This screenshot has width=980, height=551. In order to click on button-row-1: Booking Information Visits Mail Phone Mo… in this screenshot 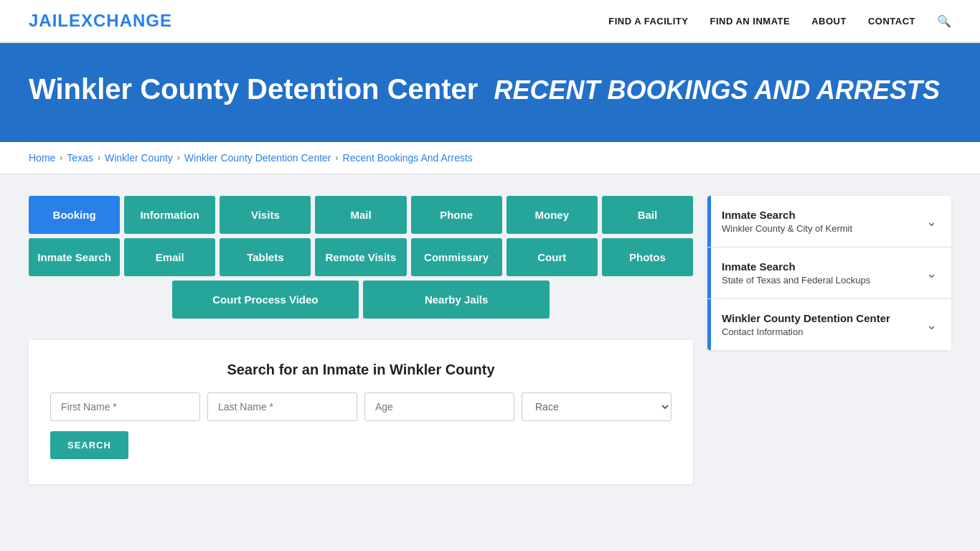, I will do `click(361, 215)`.